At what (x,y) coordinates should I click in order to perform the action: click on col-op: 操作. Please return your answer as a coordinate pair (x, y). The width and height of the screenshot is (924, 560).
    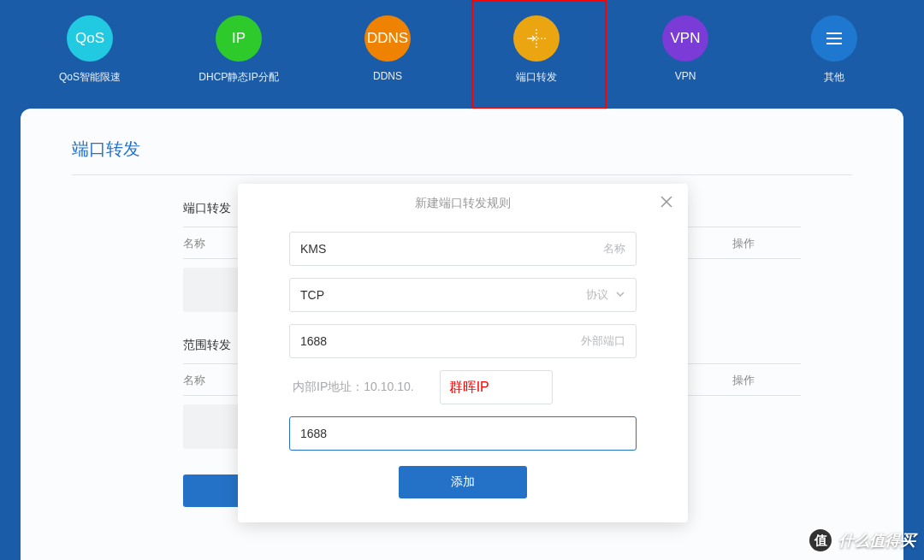
    Looking at the image, I should click on (767, 244).